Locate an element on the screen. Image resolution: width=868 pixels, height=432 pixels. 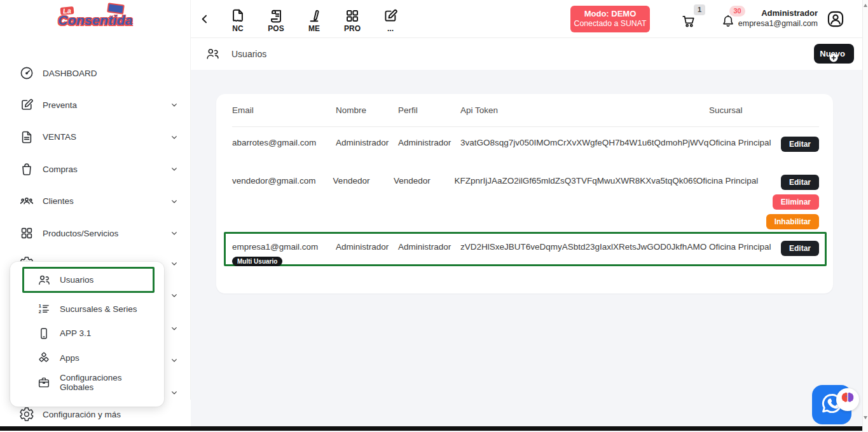
sidebar-item-label: Preventa is located at coordinates (106, 105).